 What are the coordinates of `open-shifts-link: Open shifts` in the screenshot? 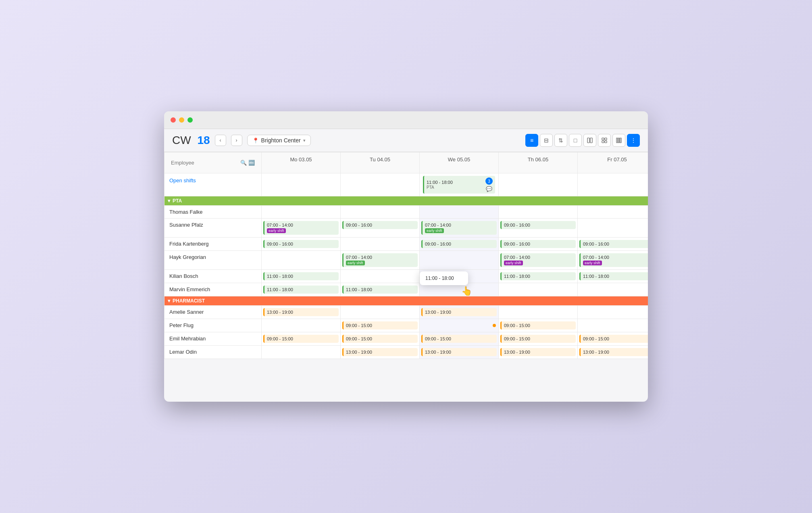 It's located at (183, 181).